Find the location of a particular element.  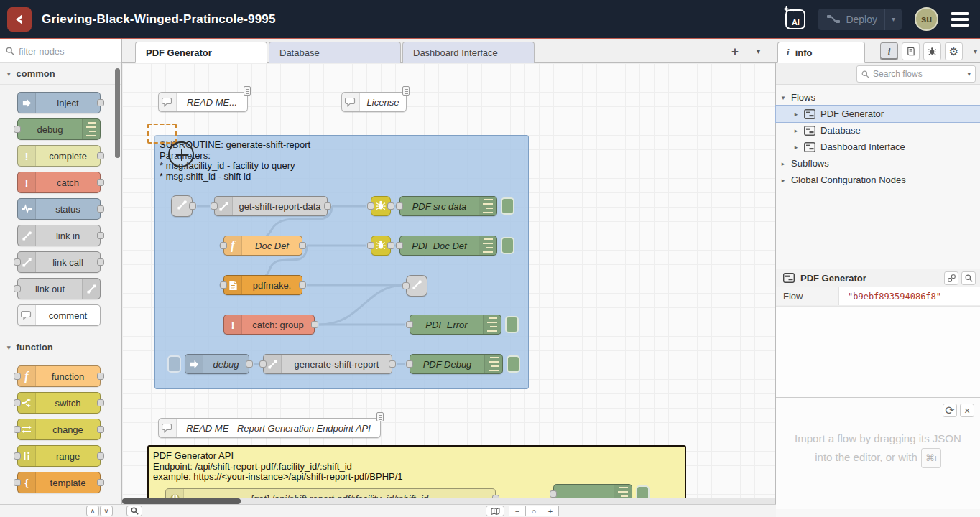

app-logo-icon is located at coordinates (19, 19).